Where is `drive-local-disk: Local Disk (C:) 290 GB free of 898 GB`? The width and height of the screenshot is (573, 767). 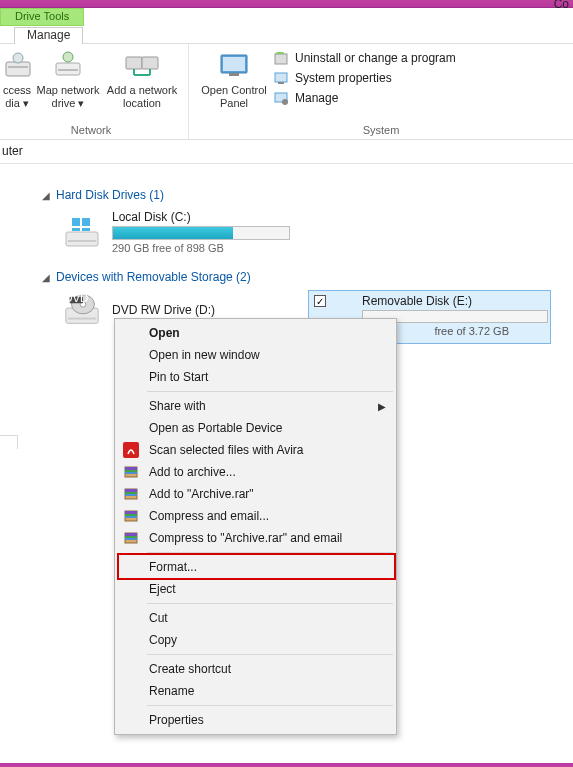 drive-local-disk: Local Disk (C:) 290 GB free of 898 GB is located at coordinates (312, 232).